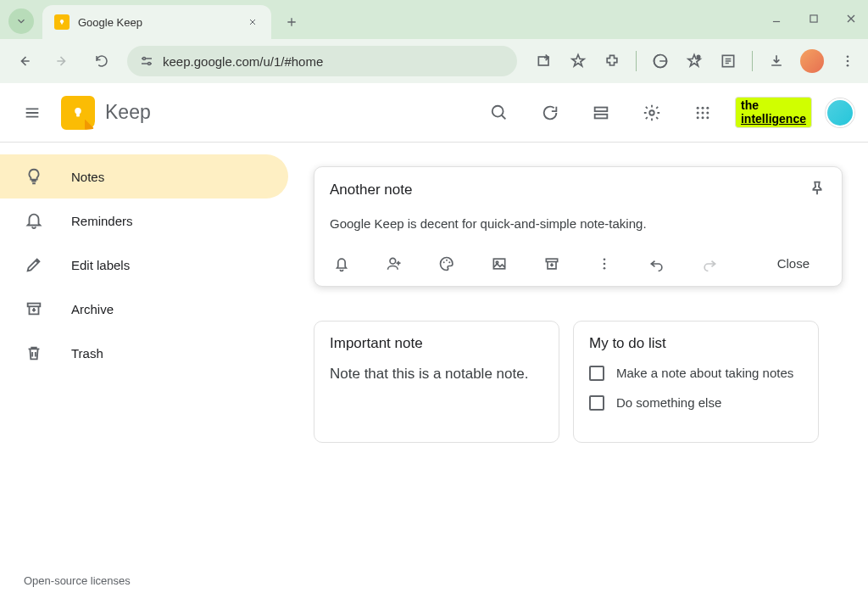  What do you see at coordinates (578, 226) in the screenshot?
I see `note-editor: Another note Google Keep is decent for q…` at bounding box center [578, 226].